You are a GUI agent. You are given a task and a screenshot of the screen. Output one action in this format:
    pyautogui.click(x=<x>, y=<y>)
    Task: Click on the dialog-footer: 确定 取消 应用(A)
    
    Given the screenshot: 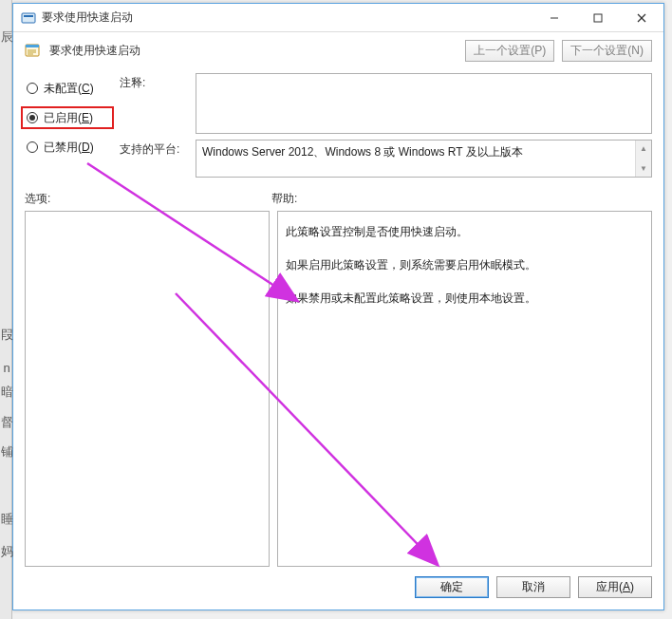 What is the action you would take?
    pyautogui.click(x=338, y=583)
    